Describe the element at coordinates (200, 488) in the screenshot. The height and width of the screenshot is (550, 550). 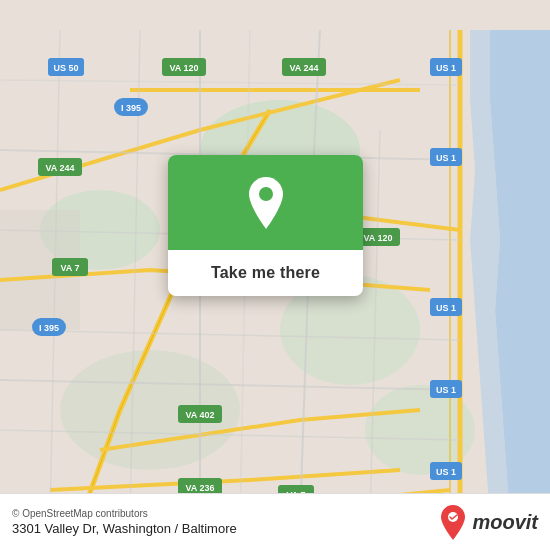
I see `svg-text: VA 236` at that location.